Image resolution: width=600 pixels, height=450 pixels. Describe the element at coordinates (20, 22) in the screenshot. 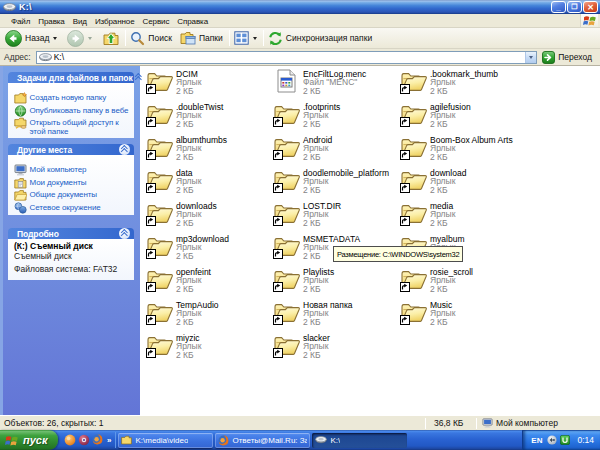

I see `menu-файл: Файл` at that location.